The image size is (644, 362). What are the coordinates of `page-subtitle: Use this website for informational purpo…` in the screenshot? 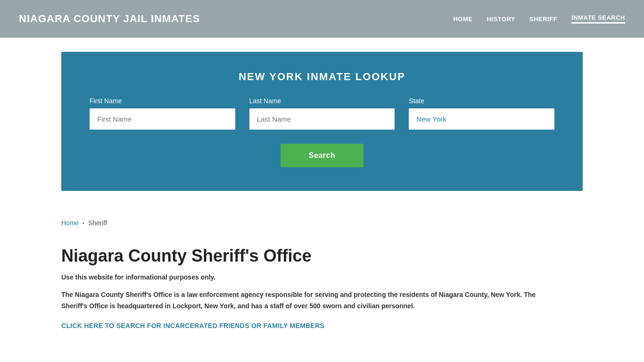 It's located at (322, 277).